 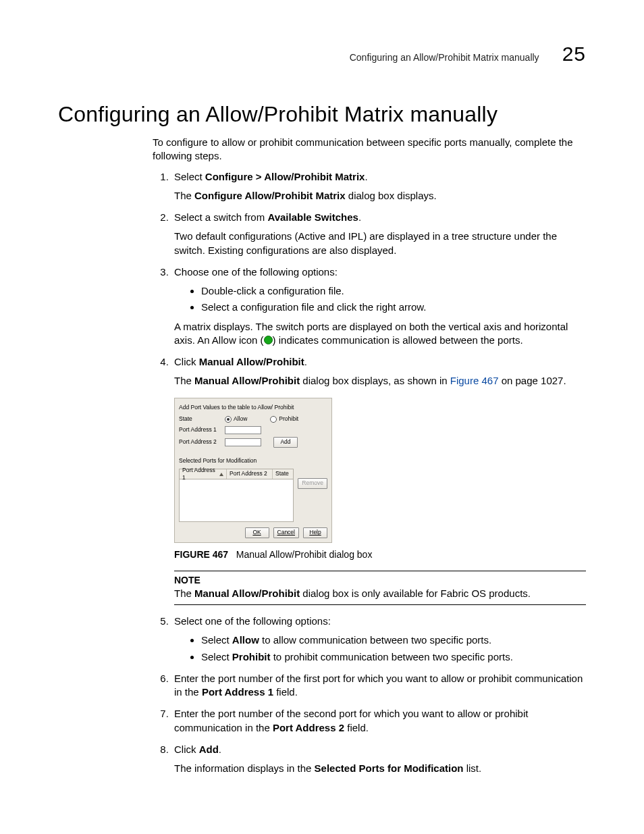 I want to click on text-bold: Prohibit, so click(x=251, y=656).